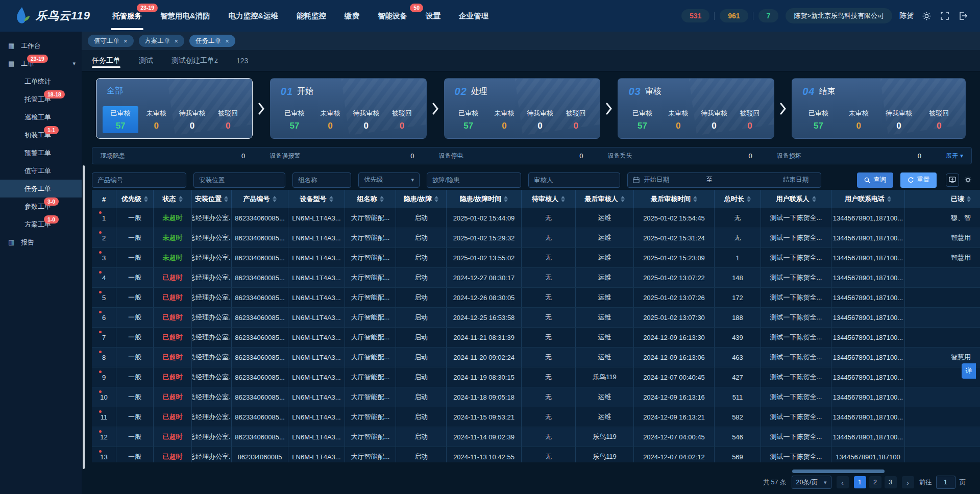  What do you see at coordinates (41, 189) in the screenshot?
I see `sidebar-item: 任务工单 ▾` at bounding box center [41, 189].